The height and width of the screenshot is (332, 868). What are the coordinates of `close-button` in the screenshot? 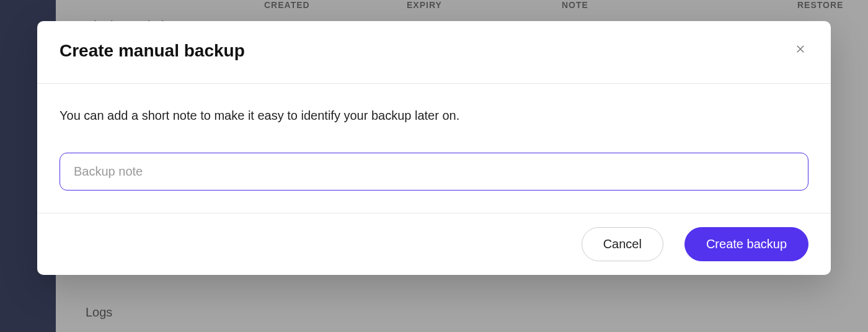 It's located at (800, 49).